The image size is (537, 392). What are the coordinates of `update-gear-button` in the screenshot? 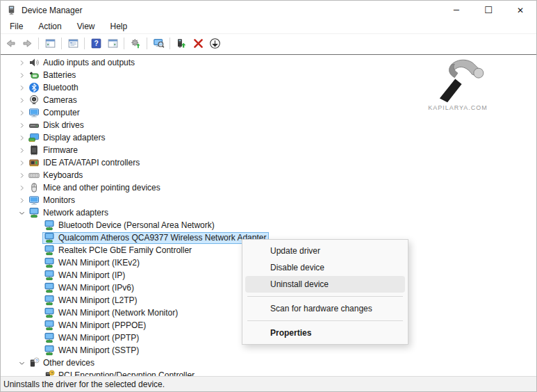 It's located at (135, 43).